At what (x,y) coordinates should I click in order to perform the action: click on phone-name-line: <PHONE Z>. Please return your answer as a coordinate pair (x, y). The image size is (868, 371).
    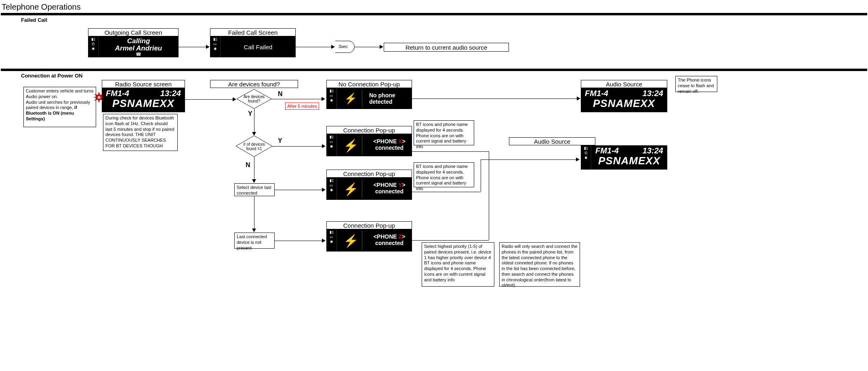
    Looking at the image, I should click on (389, 237).